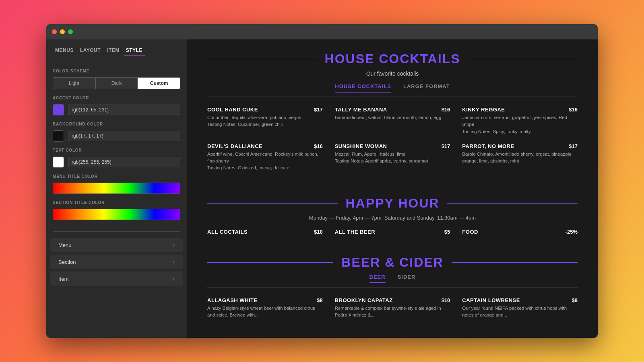 This screenshot has height=362, width=644. What do you see at coordinates (512, 204) in the screenshot?
I see `happy-hour-line-right` at bounding box center [512, 204].